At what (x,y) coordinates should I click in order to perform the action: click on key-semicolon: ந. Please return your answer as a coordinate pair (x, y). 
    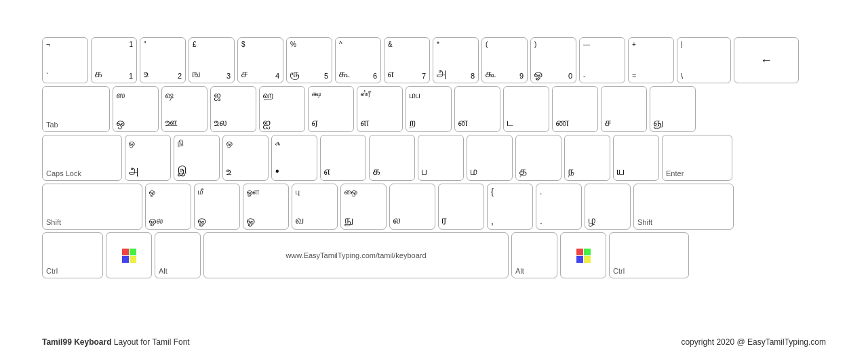
    Looking at the image, I should click on (587, 158).